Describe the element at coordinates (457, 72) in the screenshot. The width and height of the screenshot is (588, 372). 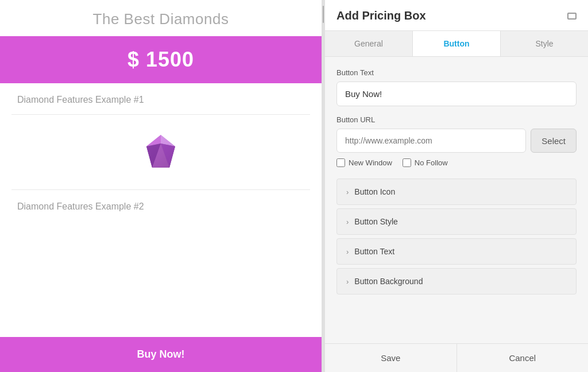
I see `button-text-label: Button Text` at that location.